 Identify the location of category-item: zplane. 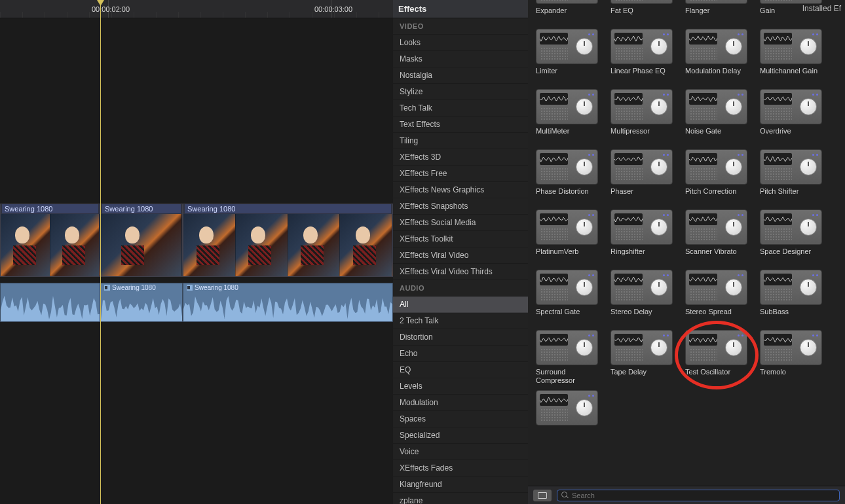
(460, 499).